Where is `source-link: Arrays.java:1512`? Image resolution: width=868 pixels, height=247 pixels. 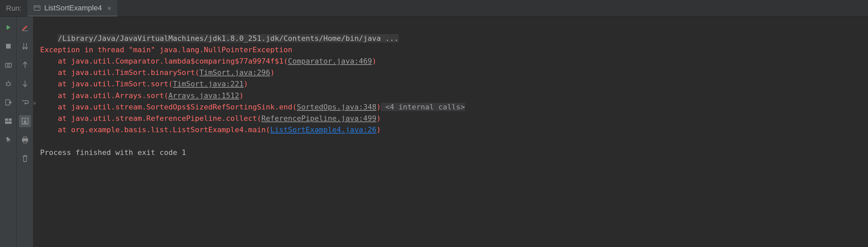
source-link: Arrays.java:1512 is located at coordinates (204, 96).